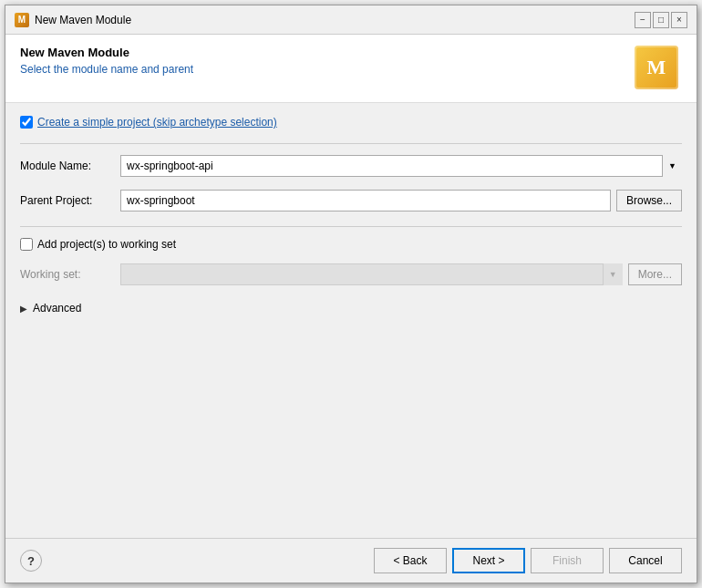 The width and height of the screenshot is (702, 588). What do you see at coordinates (70, 201) in the screenshot?
I see `parent-project-label: Parent Project:` at bounding box center [70, 201].